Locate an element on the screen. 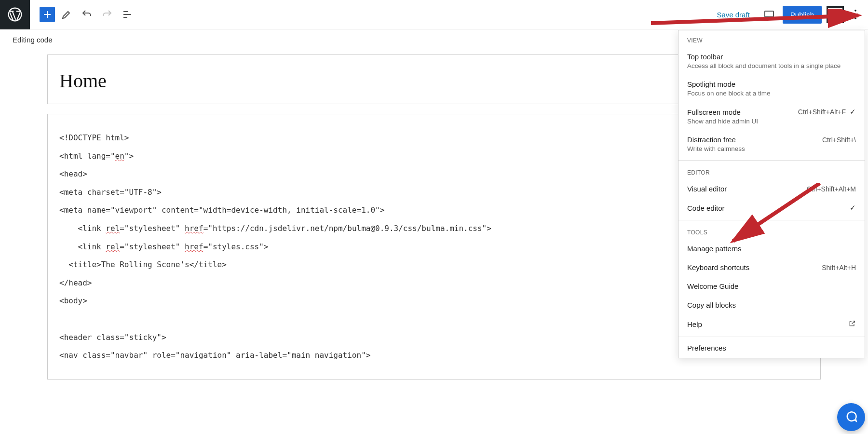 The height and width of the screenshot is (434, 868). menu-top-toolbar: Top toolbar Access all block and documen… is located at coordinates (772, 62).